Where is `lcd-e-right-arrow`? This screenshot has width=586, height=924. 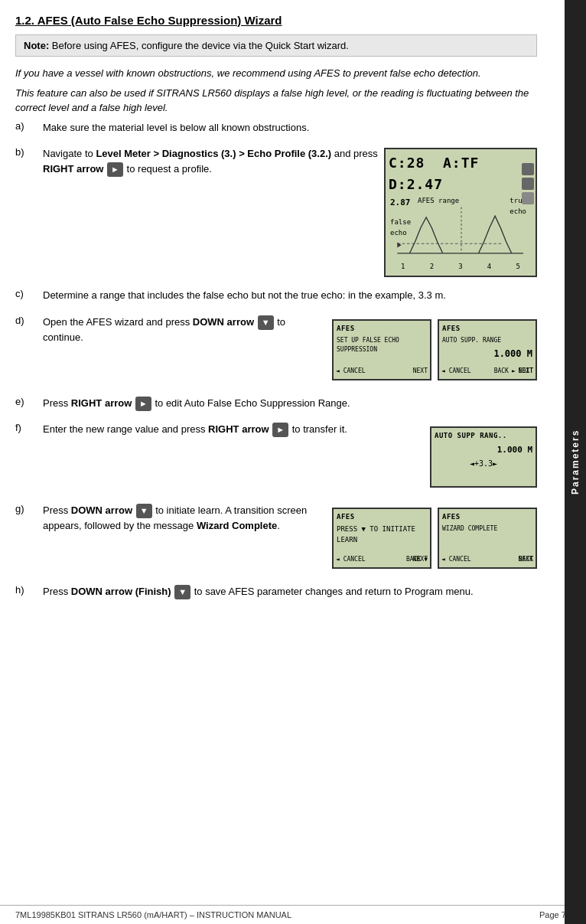
lcd-e-right-arrow is located at coordinates (514, 371).